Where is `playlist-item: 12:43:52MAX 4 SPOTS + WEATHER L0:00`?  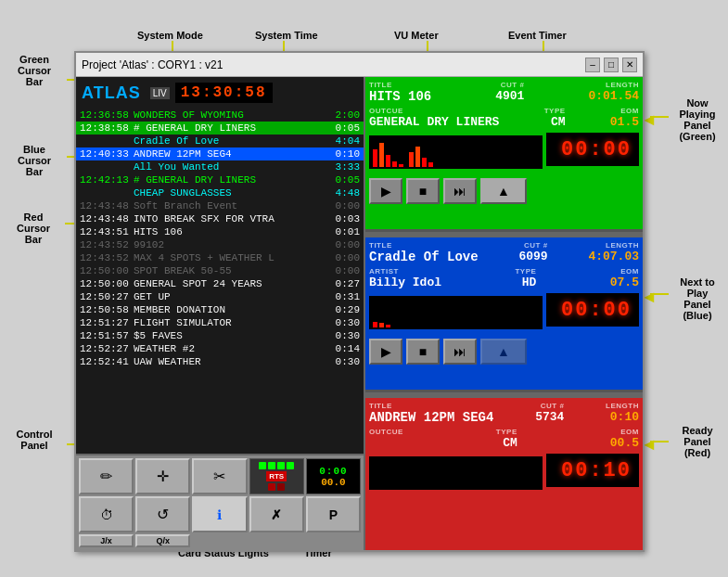 playlist-item: 12:43:52MAX 4 SPOTS + WEATHER L0:00 is located at coordinates (220, 258).